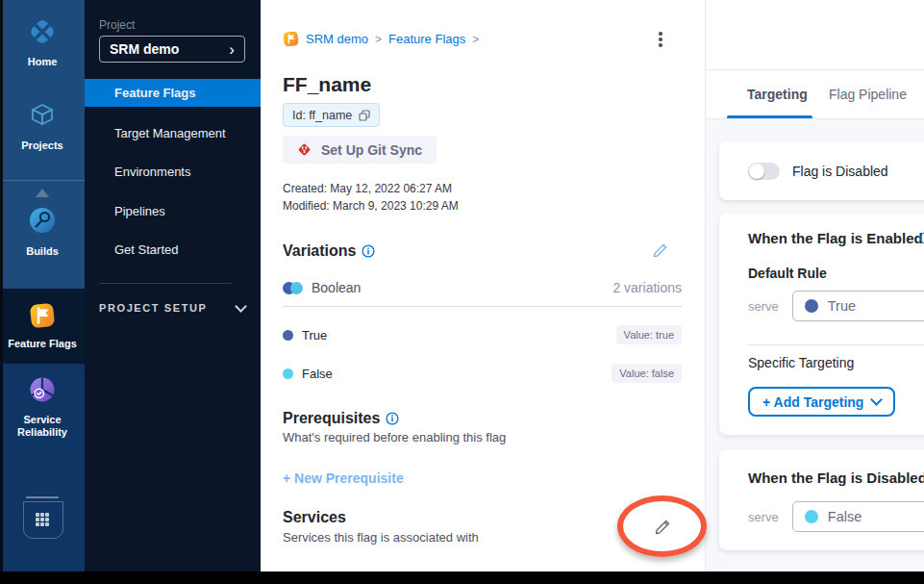 This screenshot has width=924, height=584. I want to click on services-description: Services this flag is associated with, so click(381, 537).